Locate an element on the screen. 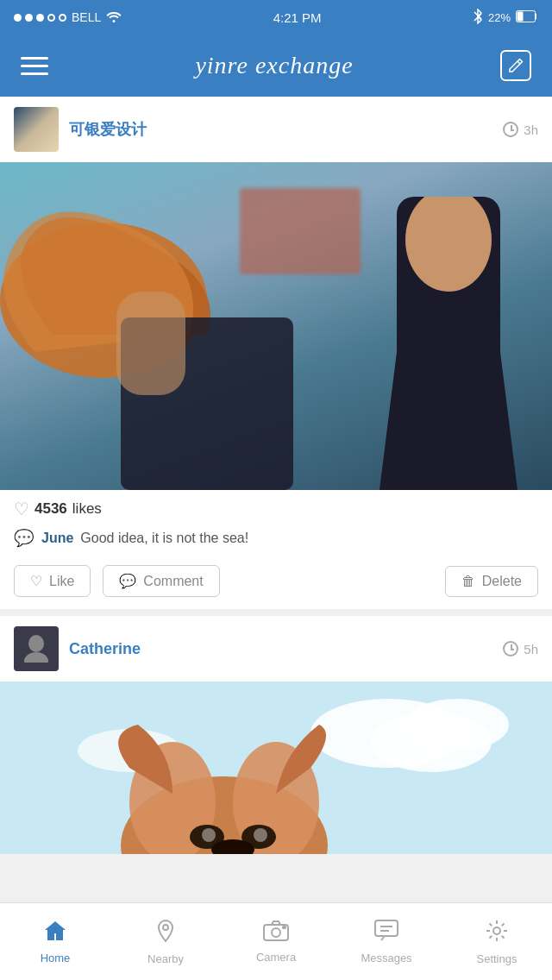 This screenshot has height=980, width=552. status-right: 22% is located at coordinates (505, 17).